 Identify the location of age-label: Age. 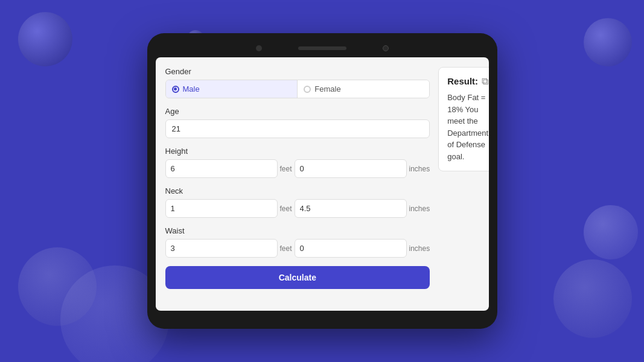
(298, 111).